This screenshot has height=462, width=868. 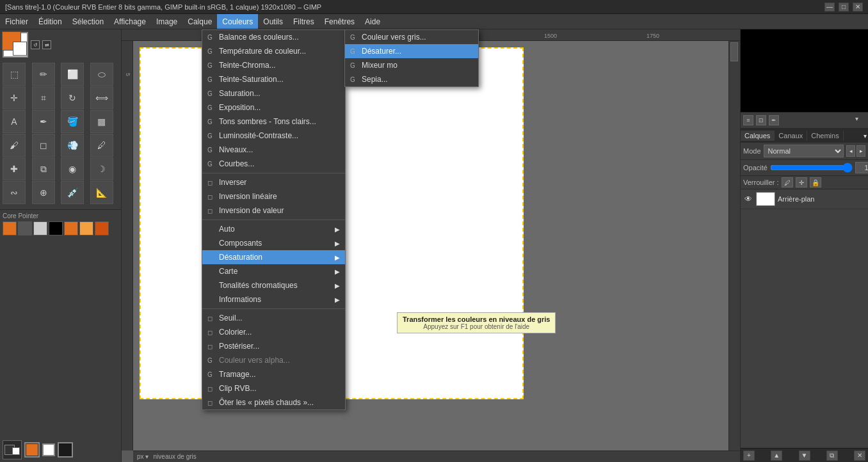 What do you see at coordinates (844, 7) in the screenshot?
I see `maximize-button: □` at bounding box center [844, 7].